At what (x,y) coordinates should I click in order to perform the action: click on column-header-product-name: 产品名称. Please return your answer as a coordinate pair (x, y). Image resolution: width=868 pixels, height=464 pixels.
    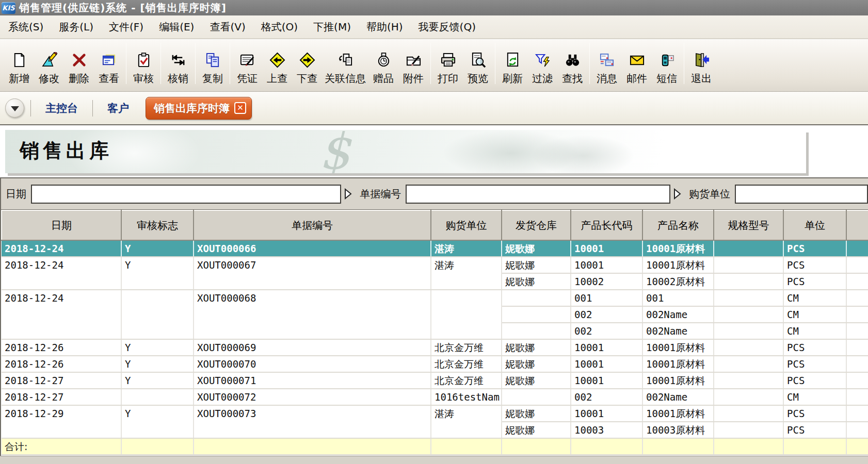
    Looking at the image, I should click on (678, 225).